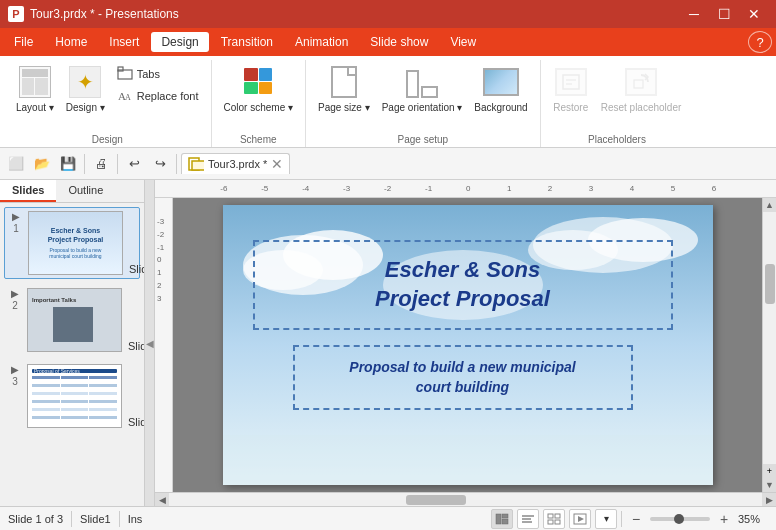 The width and height of the screenshot is (776, 530). Describe the element at coordinates (618, 104) in the screenshot. I see `ribbon-group-placeholders: Restore Reset placeholder Placeholders` at that location.